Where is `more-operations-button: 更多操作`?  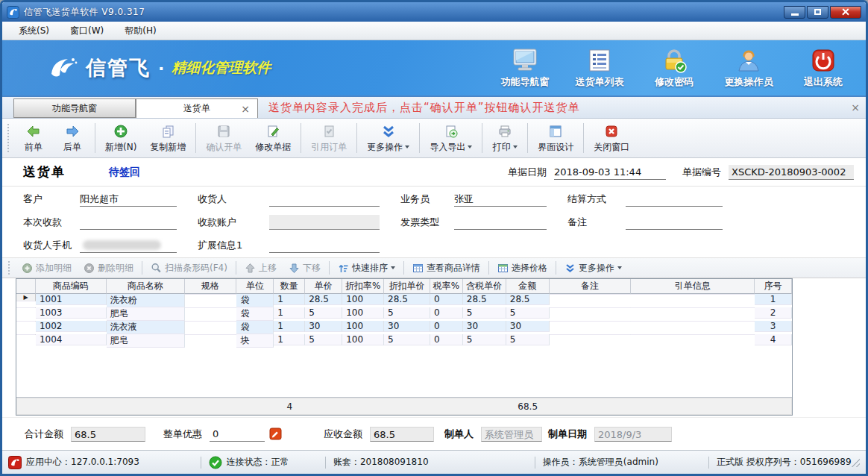 more-operations-button: 更多操作 is located at coordinates (388, 139).